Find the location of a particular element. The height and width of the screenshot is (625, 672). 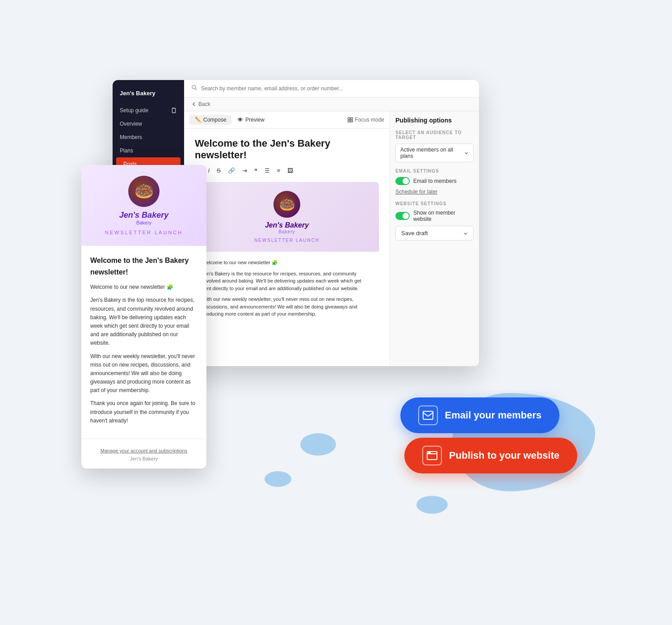

schedule-link: Schedule for later is located at coordinates (434, 192).